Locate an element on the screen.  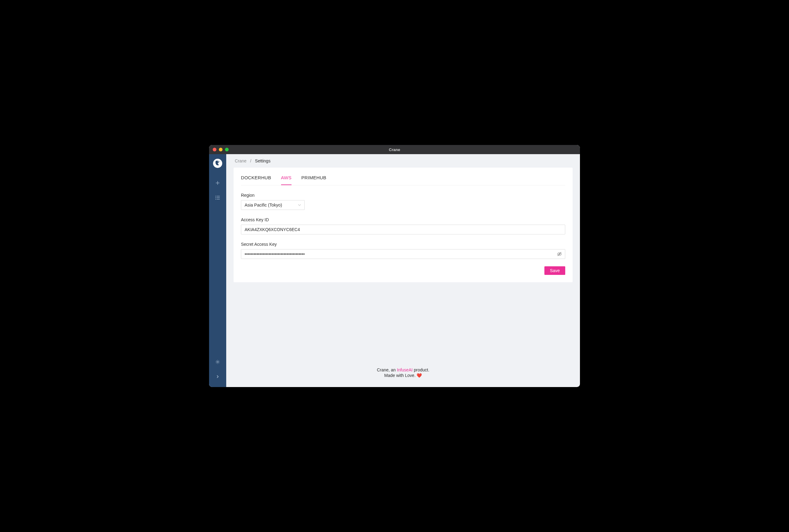
footer-suffix: product. is located at coordinates (421, 370).